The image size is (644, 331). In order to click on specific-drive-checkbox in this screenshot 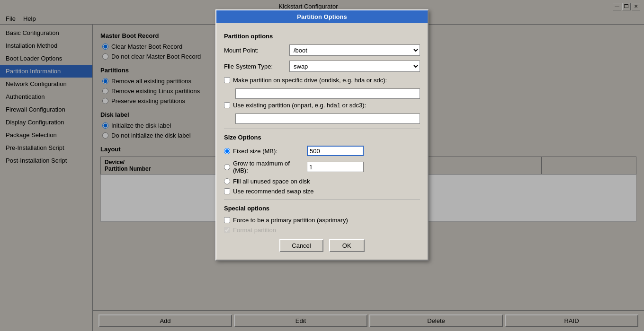, I will do `click(227, 80)`.